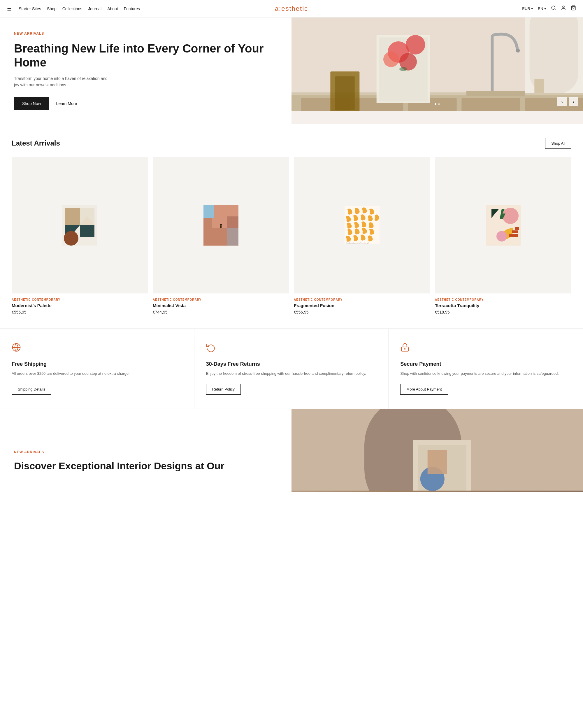 The width and height of the screenshot is (583, 728). What do you see at coordinates (292, 369) in the screenshot?
I see `feature-returns: 30-Days Free Returns Enjoy the freedom o…` at bounding box center [292, 369].